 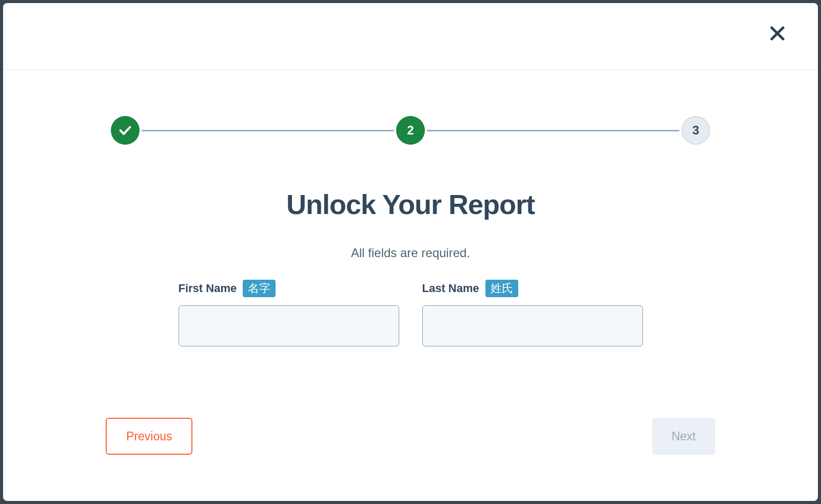 I want to click on last-name-translation-badge: 姓氏, so click(x=502, y=288).